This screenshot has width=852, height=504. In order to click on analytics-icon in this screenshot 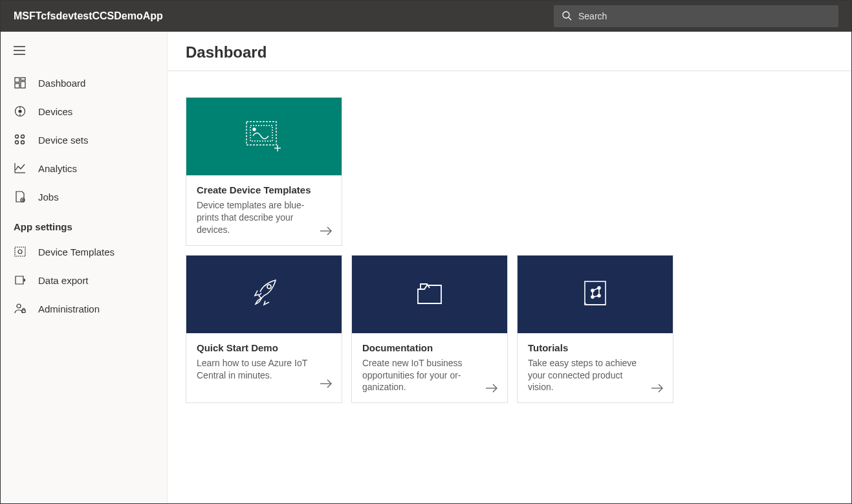, I will do `click(20, 168)`.